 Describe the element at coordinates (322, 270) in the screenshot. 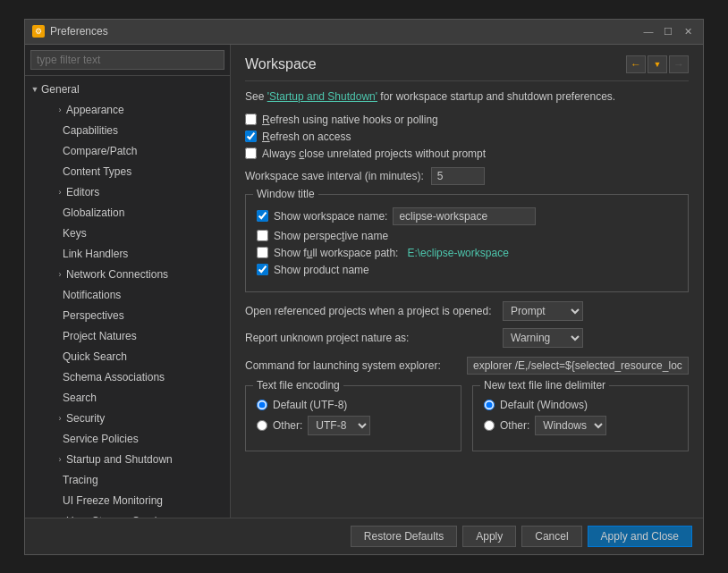

I see `label-show-product-name: Show product name` at that location.